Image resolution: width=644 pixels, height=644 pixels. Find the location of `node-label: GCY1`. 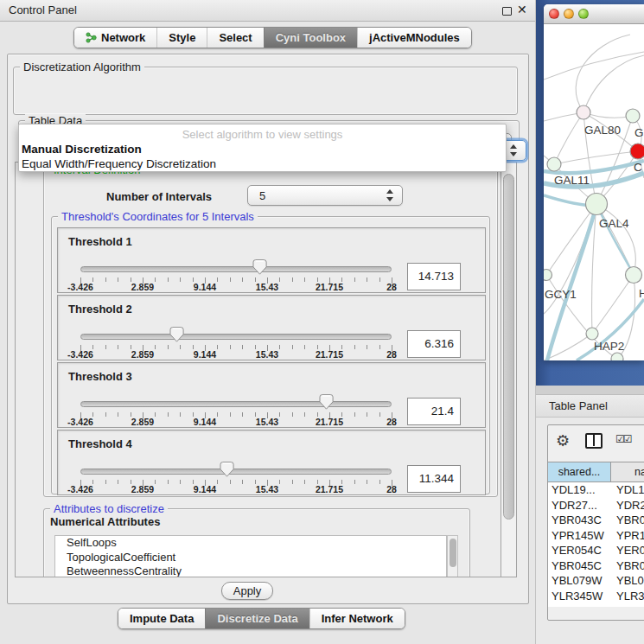

node-label: GCY1 is located at coordinates (560, 294).